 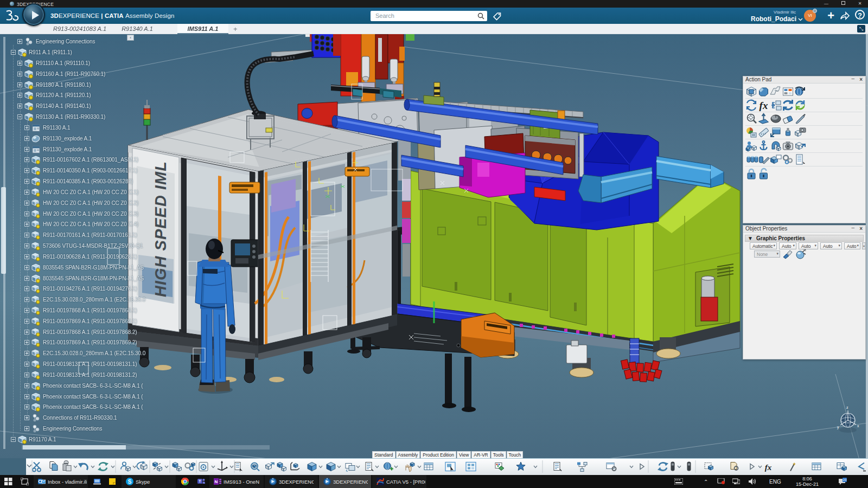 What do you see at coordinates (130, 481) in the screenshot?
I see `svg-text: S` at bounding box center [130, 481].